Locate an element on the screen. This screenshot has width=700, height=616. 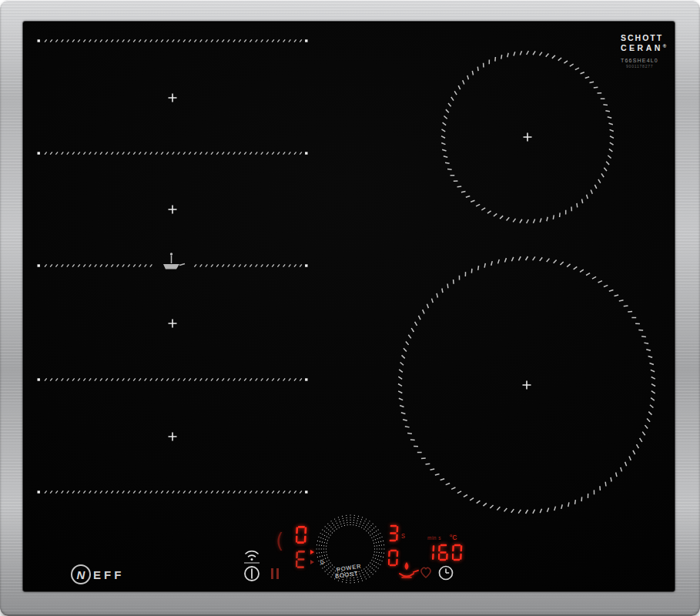
schott-ceran-branding: SCHOTT CERAN® T66SHE4L0 9001178277 is located at coordinates (644, 51).